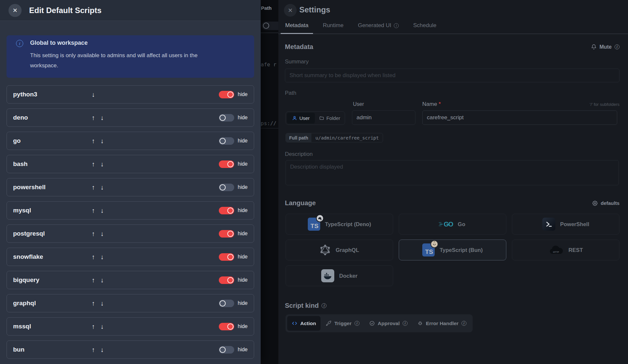 Image resolution: width=628 pixels, height=364 pixels. Describe the element at coordinates (566, 250) in the screenshot. I see `language-rest-http: HTTP REST` at that location.